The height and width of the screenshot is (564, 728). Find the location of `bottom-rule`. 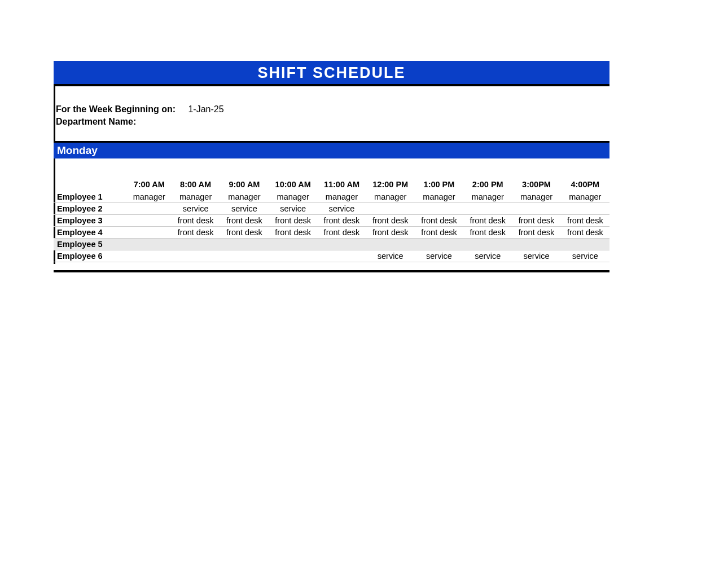

bottom-rule is located at coordinates (332, 271).